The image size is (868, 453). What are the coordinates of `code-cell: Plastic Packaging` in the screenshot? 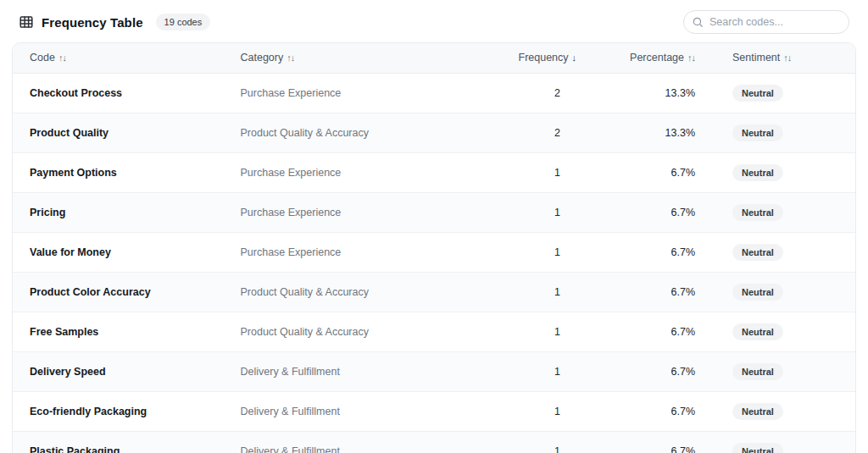 It's located at (119, 442).